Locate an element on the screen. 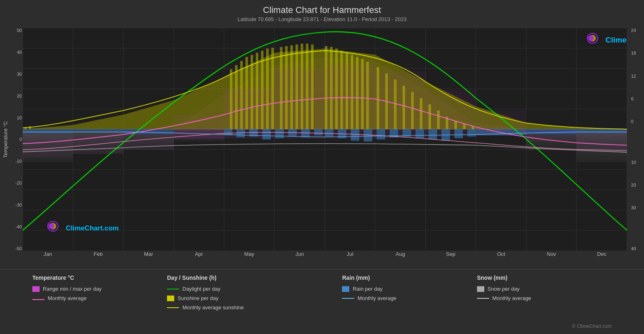  legend-item-rain-day: Rain per day is located at coordinates (409, 289).